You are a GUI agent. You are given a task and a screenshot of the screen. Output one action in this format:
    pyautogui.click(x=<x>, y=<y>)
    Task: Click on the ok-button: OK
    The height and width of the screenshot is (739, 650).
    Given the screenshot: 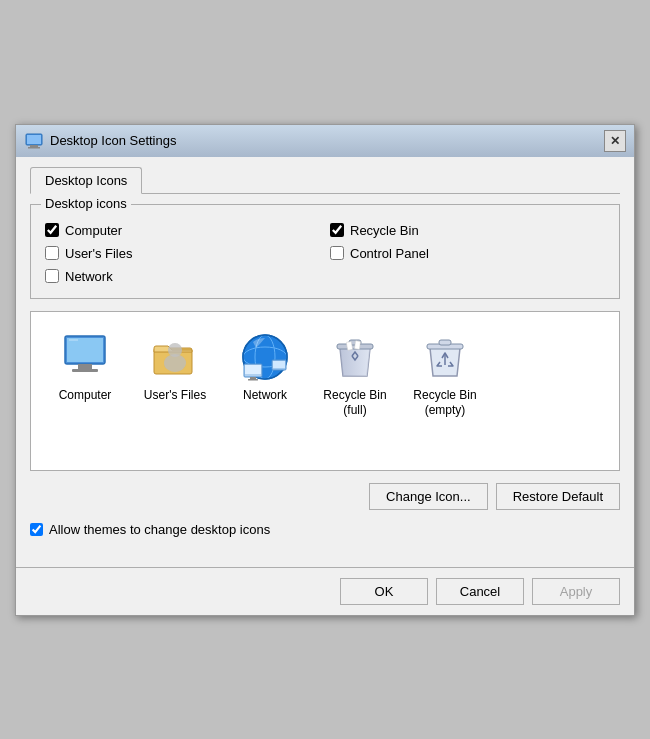 What is the action you would take?
    pyautogui.click(x=384, y=592)
    